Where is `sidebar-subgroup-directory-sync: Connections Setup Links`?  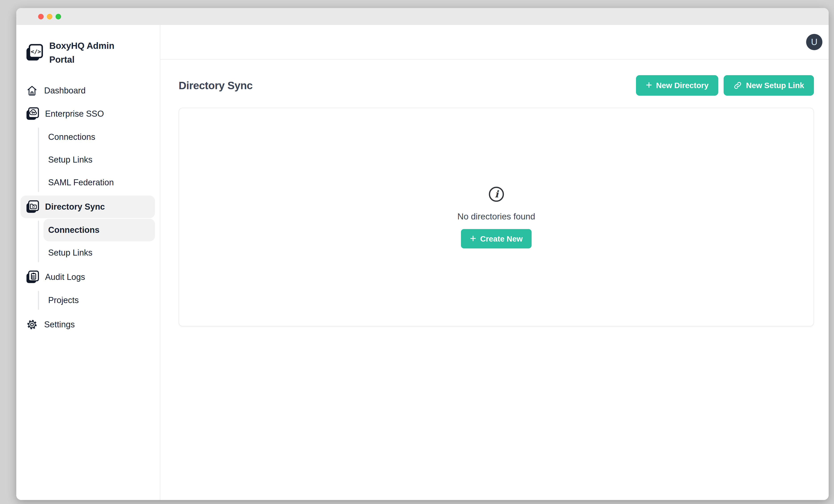
sidebar-subgroup-directory-sync: Connections Setup Links is located at coordinates (86, 241).